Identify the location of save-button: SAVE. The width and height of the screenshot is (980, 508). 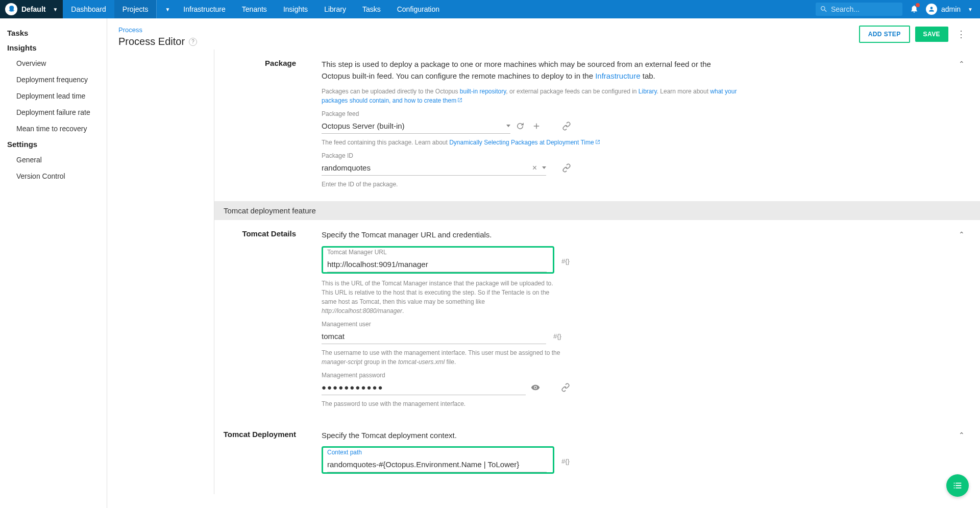
(932, 34).